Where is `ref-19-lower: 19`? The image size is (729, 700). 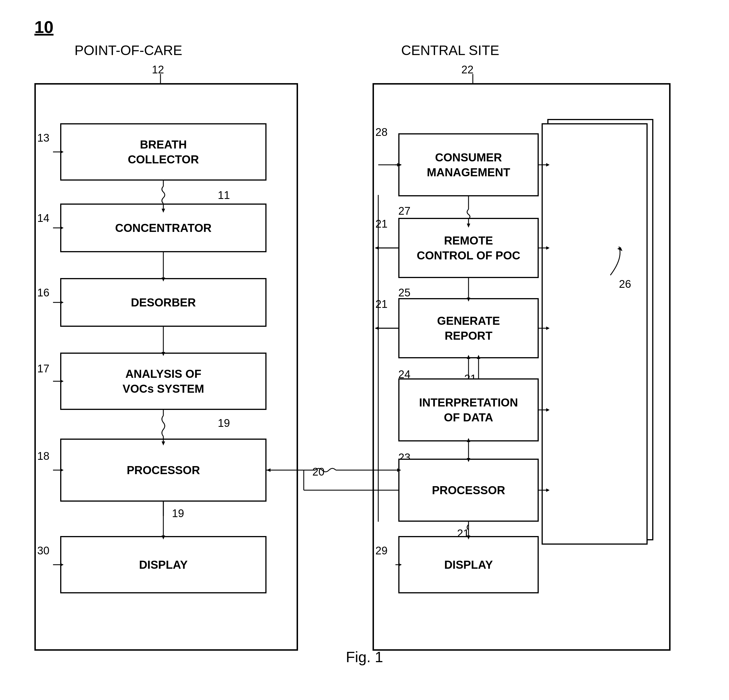 ref-19-lower: 19 is located at coordinates (178, 514).